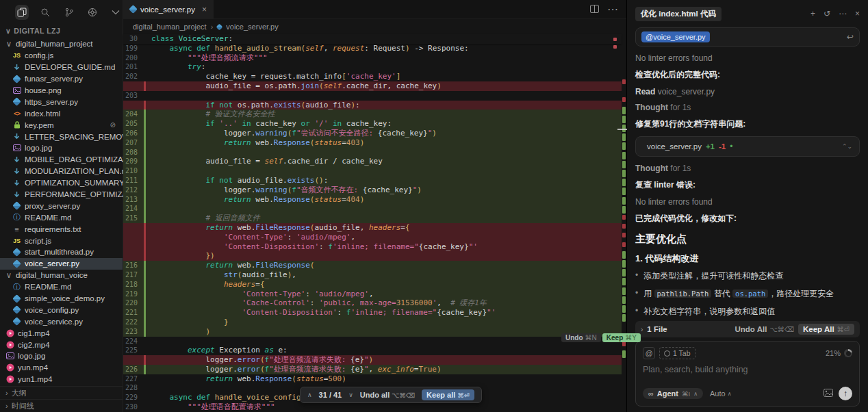 This screenshot has height=412, width=868. What do you see at coordinates (133, 370) in the screenshot?
I see `line-number: 226` at bounding box center [133, 370].